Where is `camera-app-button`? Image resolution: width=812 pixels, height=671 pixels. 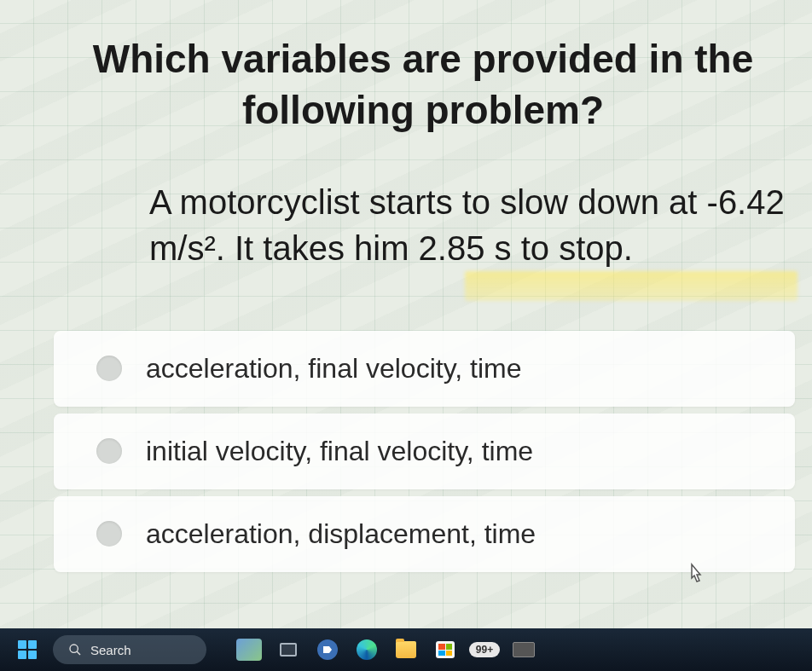 camera-app-button is located at coordinates (328, 650).